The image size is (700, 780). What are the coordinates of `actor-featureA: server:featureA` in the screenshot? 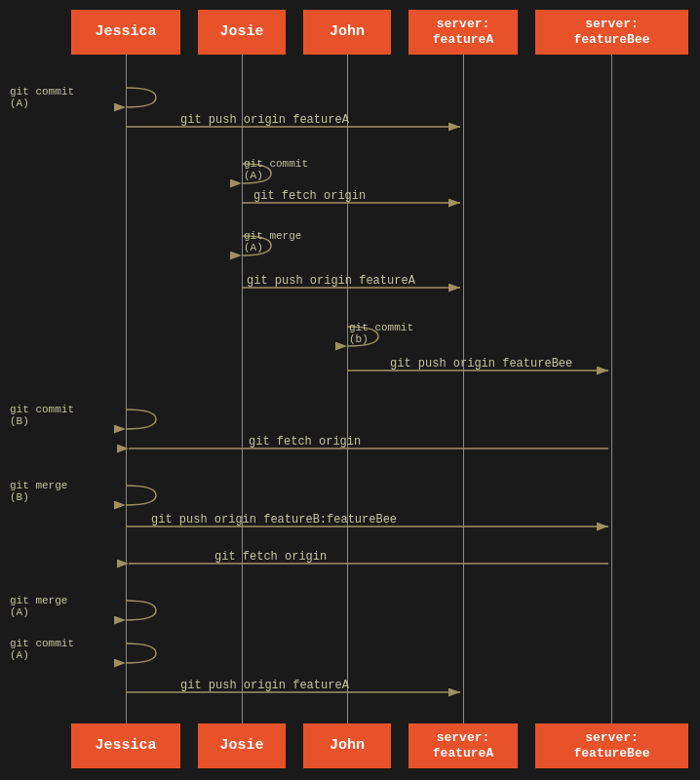 It's located at (463, 32).